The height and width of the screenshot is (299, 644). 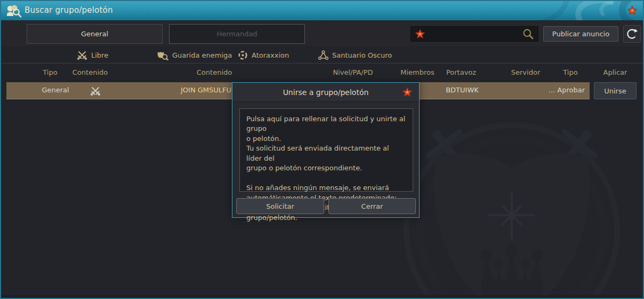 I want to click on tab-general-label: General, so click(x=95, y=34).